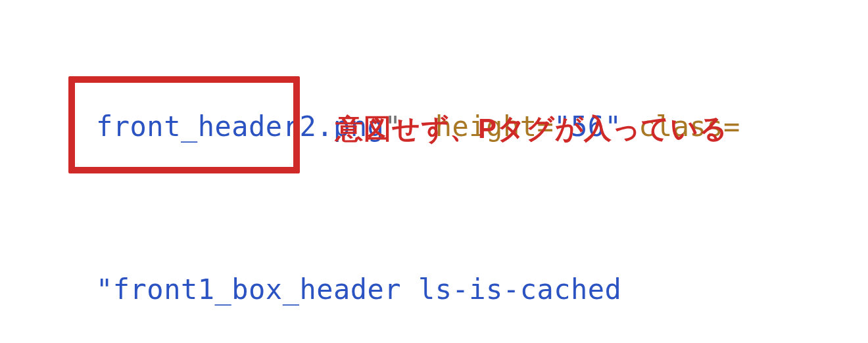 The image size is (868, 343). Describe the element at coordinates (531, 129) in the screenshot. I see `annotation-label: 意図せず、Pタグが入っている` at that location.